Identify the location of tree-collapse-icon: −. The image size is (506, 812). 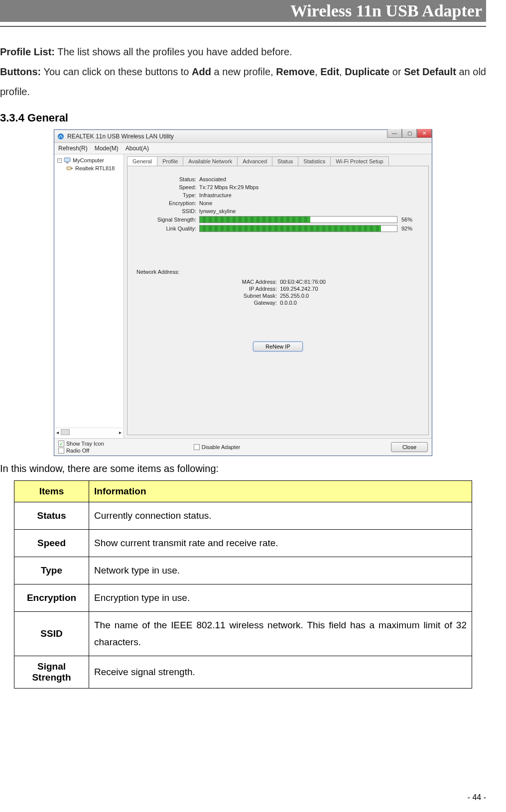
(60, 160).